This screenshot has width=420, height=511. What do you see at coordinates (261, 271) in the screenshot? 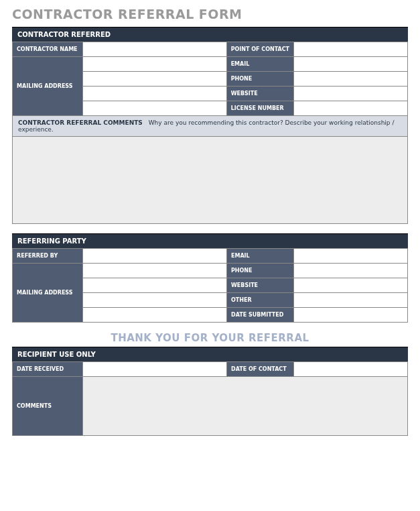
I see `label-ref-phone: PHONE` at bounding box center [261, 271].